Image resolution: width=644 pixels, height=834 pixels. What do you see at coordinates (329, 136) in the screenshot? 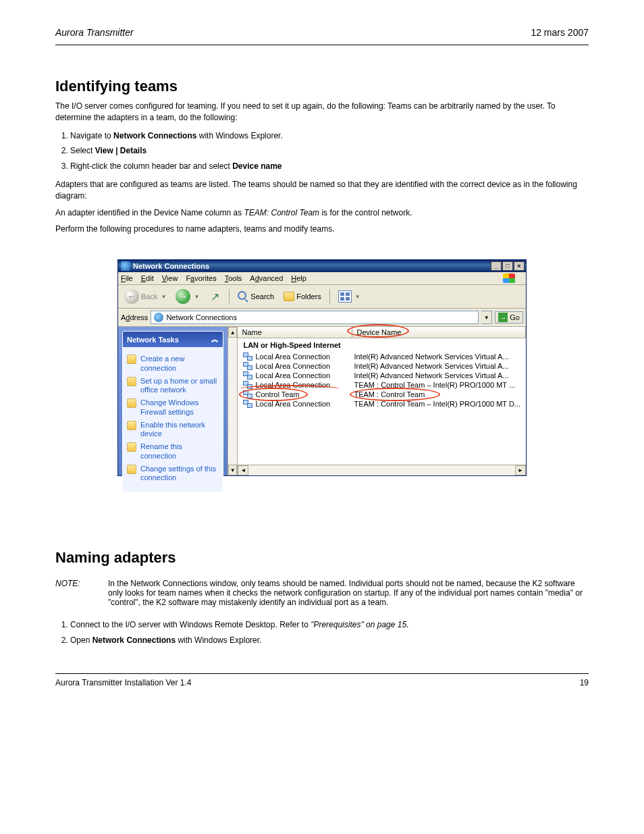
I see `teams-step-1: Navigate to Network Connections with Win…` at bounding box center [329, 136].